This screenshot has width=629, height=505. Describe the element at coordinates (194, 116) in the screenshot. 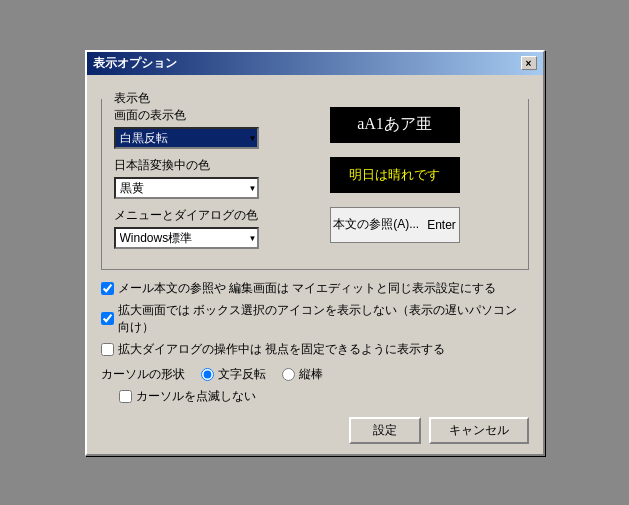

I see `screen-color-label: 画面の表示色` at that location.